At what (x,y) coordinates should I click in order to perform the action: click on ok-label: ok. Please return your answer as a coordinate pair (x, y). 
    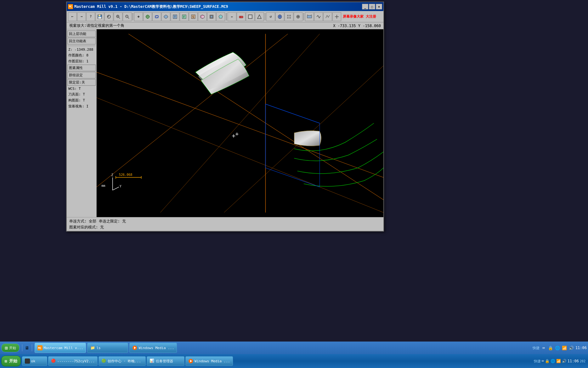
    Looking at the image, I should click on (33, 361).